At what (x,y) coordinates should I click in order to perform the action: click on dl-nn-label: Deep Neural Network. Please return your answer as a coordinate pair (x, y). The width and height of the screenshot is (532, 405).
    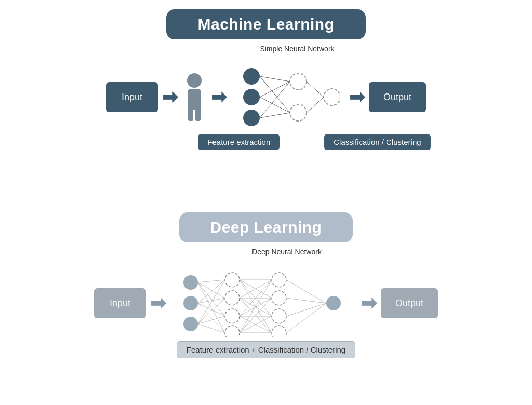
    Looking at the image, I should click on (287, 252).